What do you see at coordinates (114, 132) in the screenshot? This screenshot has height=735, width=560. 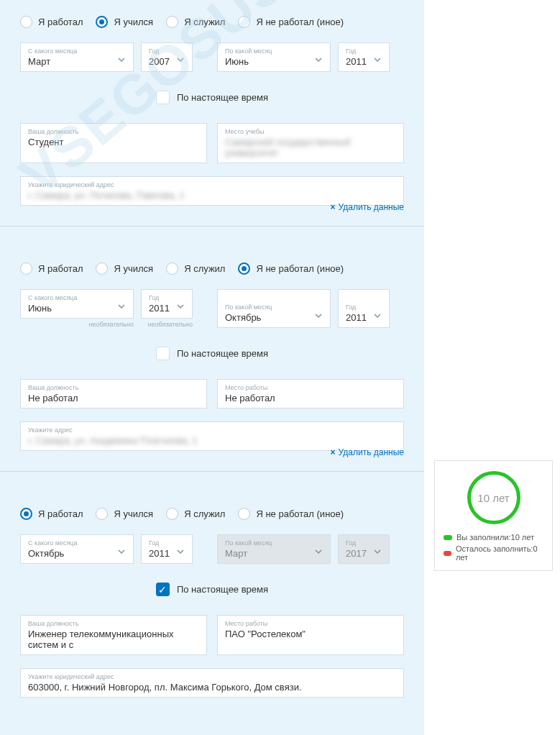 I see `field-label: Ваша должность` at bounding box center [114, 132].